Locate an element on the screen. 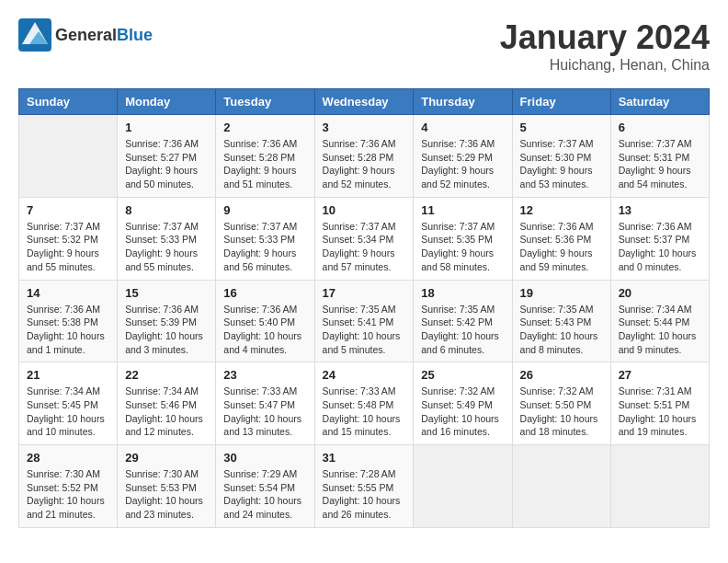  day-info: Sunrise: 7:36 AM Sunset: 5:39 PM Dayligh… is located at coordinates (166, 329).